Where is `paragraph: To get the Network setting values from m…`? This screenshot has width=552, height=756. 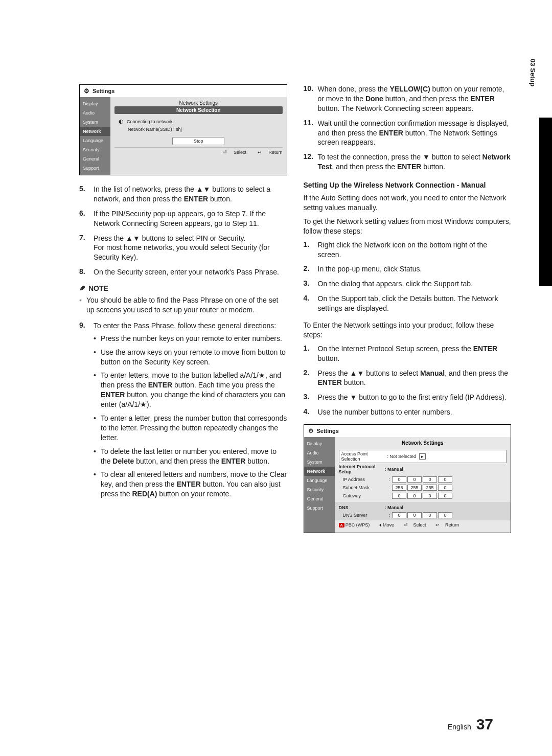
paragraph: To get the Network setting values from m… is located at coordinates (408, 226).